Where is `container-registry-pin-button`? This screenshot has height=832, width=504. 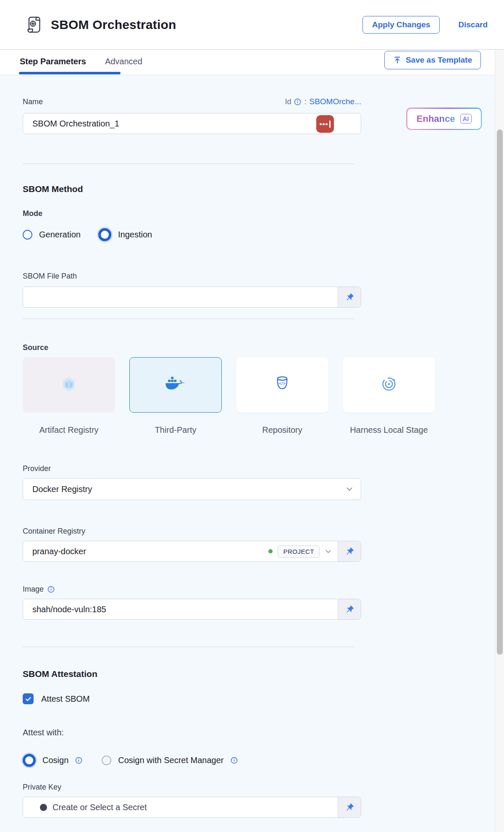 container-registry-pin-button is located at coordinates (349, 551).